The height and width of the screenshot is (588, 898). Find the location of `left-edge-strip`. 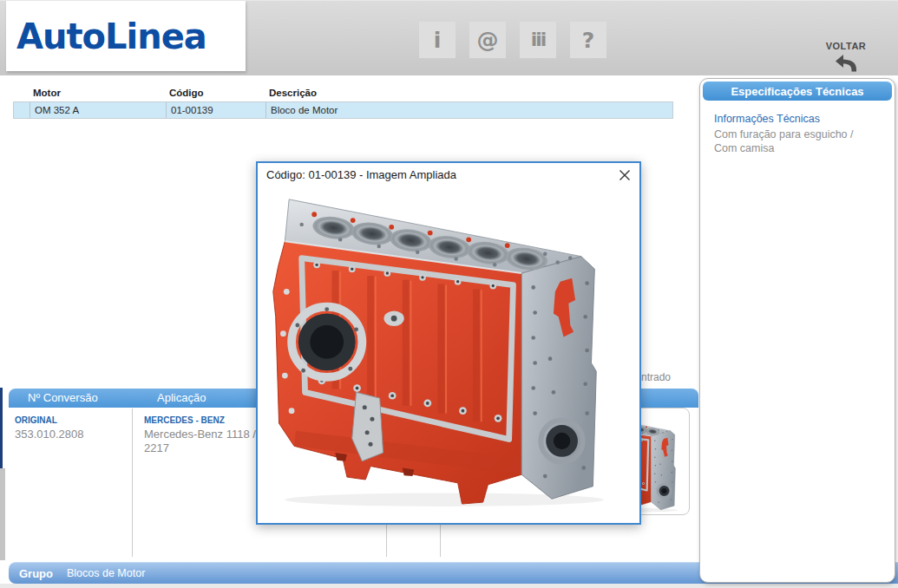

left-edge-strip is located at coordinates (3, 514).